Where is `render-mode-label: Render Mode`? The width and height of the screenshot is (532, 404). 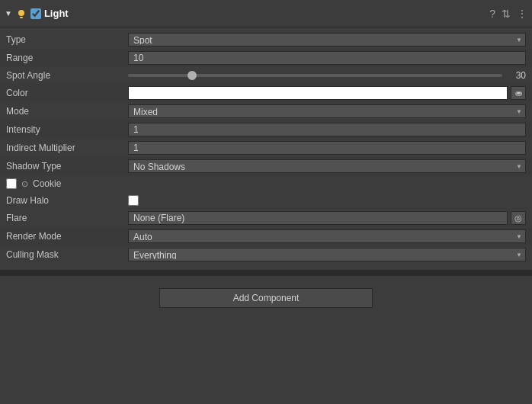
render-mode-label: Render Mode is located at coordinates (67, 236).